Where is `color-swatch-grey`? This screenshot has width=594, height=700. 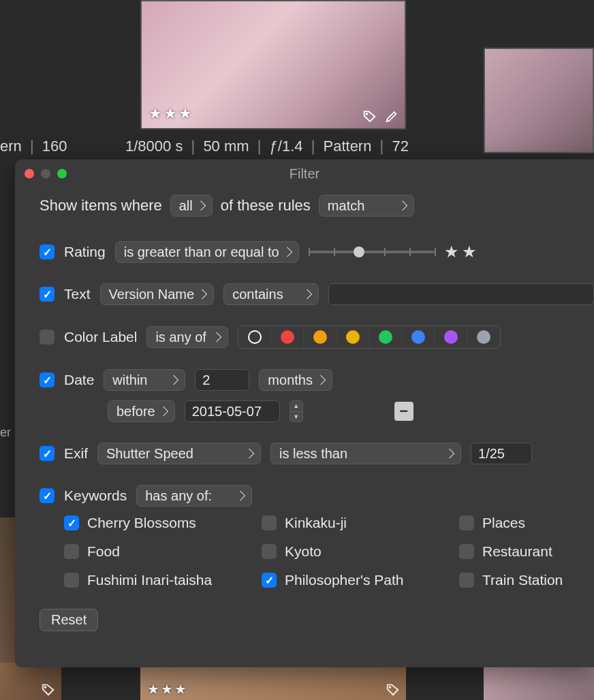
color-swatch-grey is located at coordinates (484, 337).